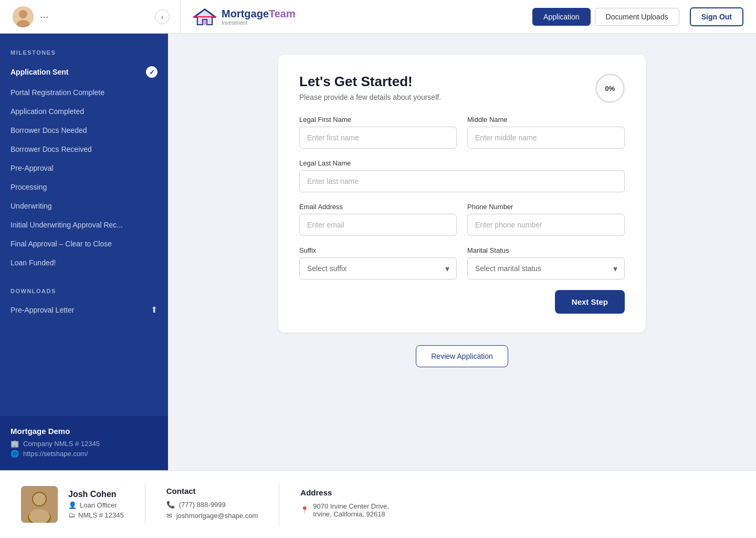 This screenshot has width=756, height=538. Describe the element at coordinates (84, 50) in the screenshot. I see `milestones-header: MILESTONES` at that location.